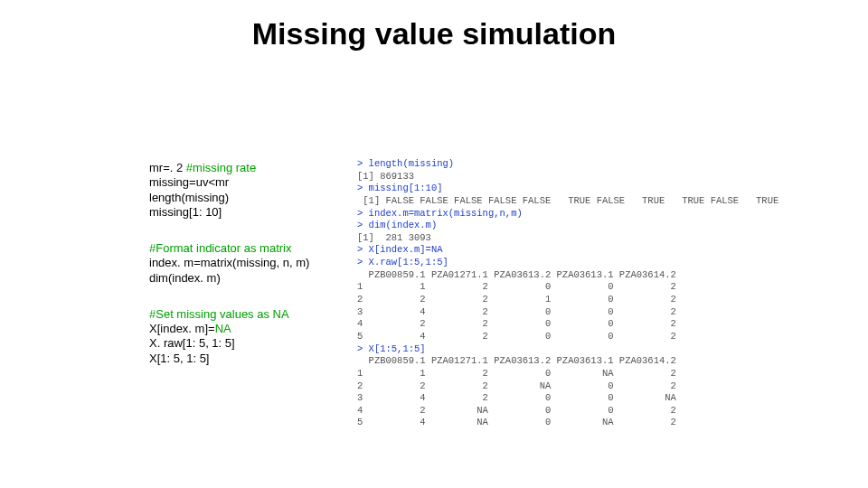  What do you see at coordinates (249, 183) in the screenshot?
I see `code-line: missing=uv<mr` at bounding box center [249, 183].